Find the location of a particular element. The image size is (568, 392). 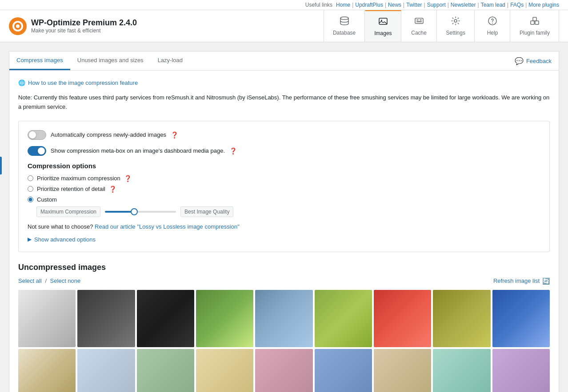

info-link-text: How to use the image compression feature is located at coordinates (83, 83).